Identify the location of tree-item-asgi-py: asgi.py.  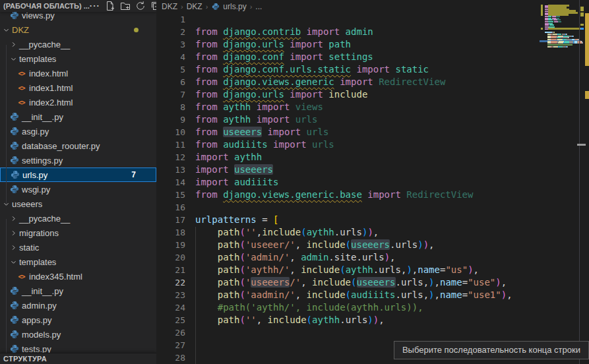
(78, 131).